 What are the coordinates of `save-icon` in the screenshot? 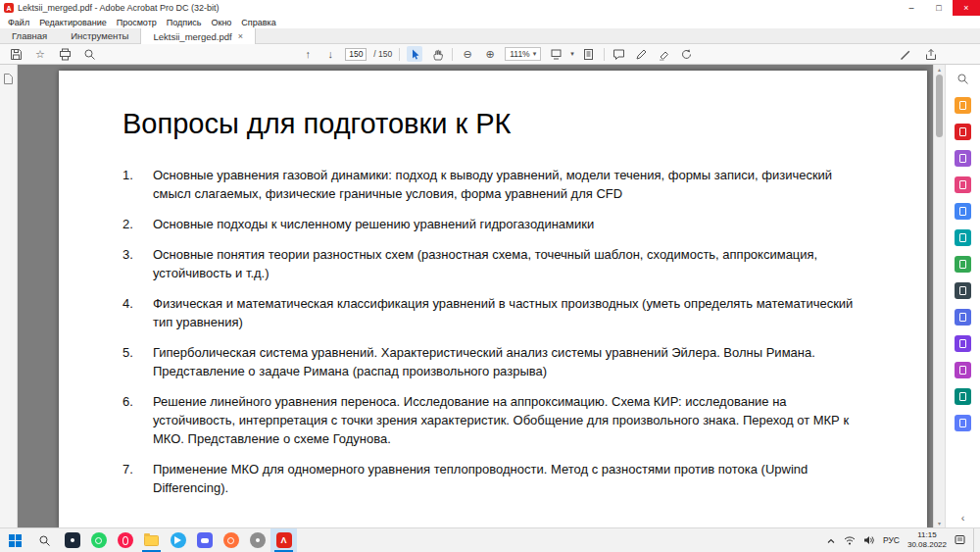 It's located at (16, 54).